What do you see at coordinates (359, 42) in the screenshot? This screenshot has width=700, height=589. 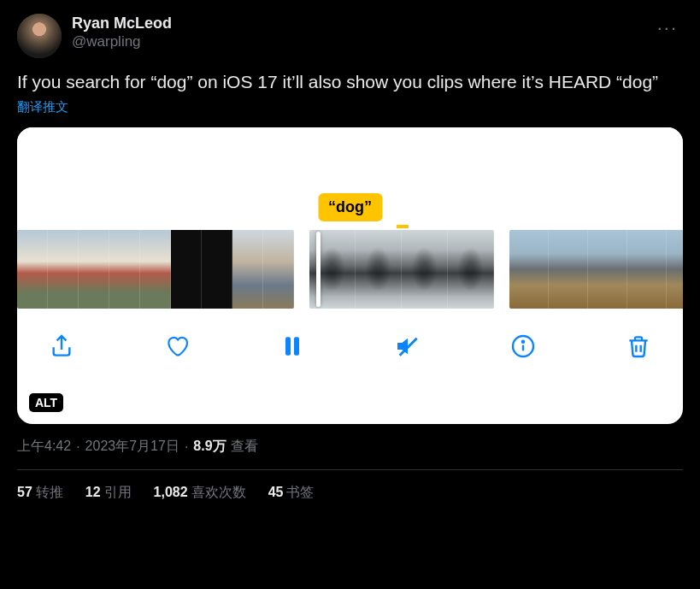 I see `handle: @warpling` at bounding box center [359, 42].